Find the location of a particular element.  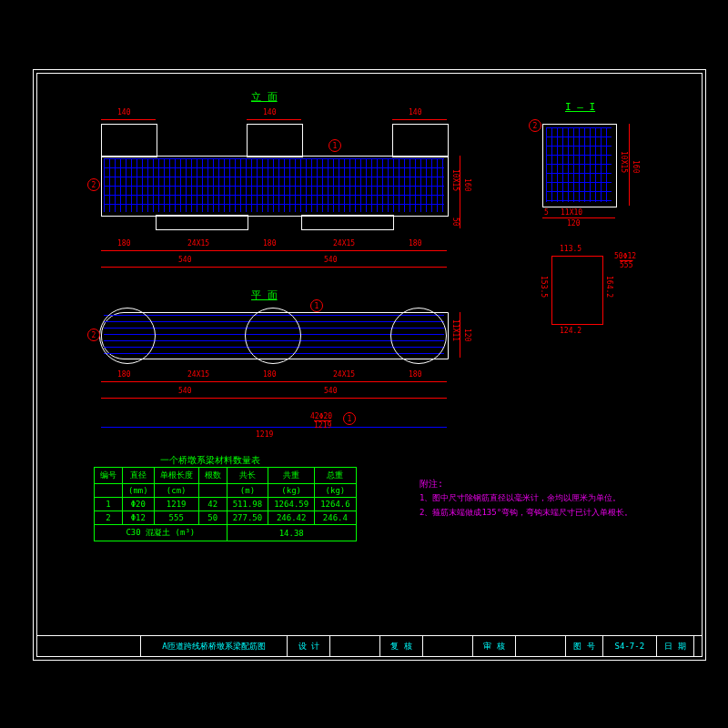

th-len: 单根长度 is located at coordinates (177, 476).